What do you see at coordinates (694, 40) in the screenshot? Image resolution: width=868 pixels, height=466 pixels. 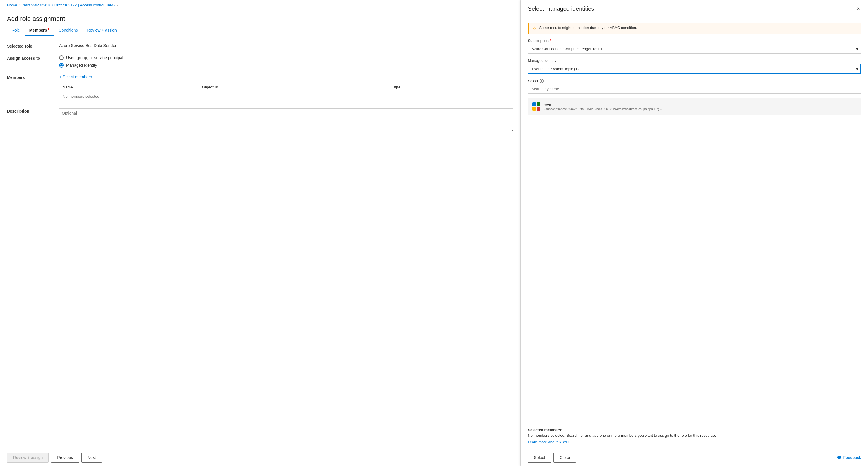 I see `subscription-label: Subscription *` at bounding box center [694, 40].